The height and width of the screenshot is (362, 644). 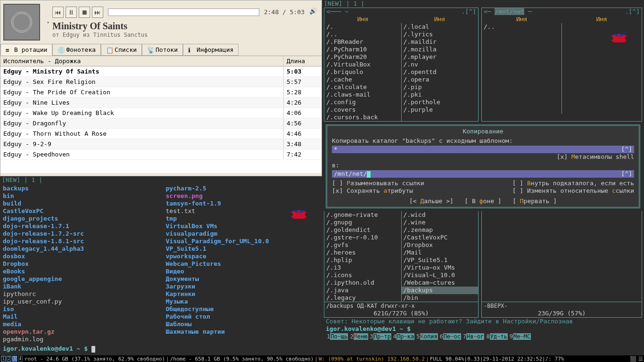 What do you see at coordinates (440, 245) in the screenshot?
I see `mc-file-item: /Dropbox` at bounding box center [440, 245].